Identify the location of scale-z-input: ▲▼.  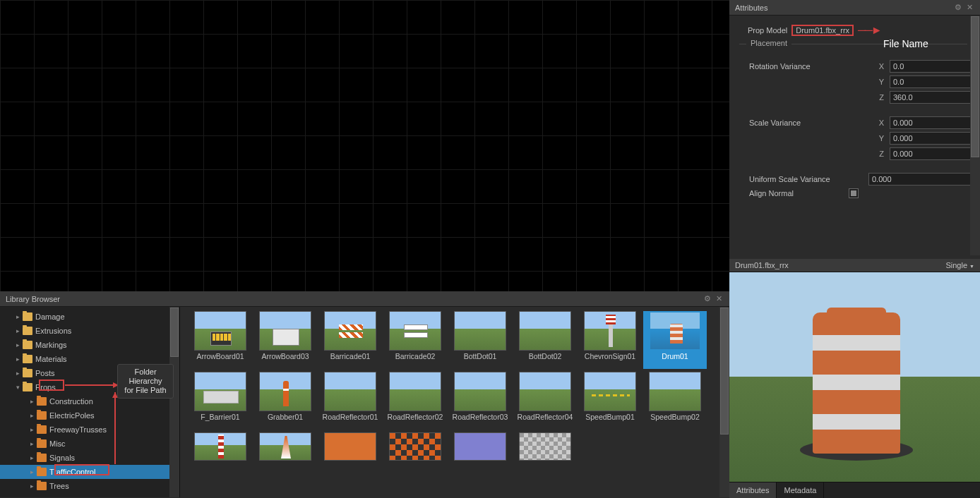
(928, 154).